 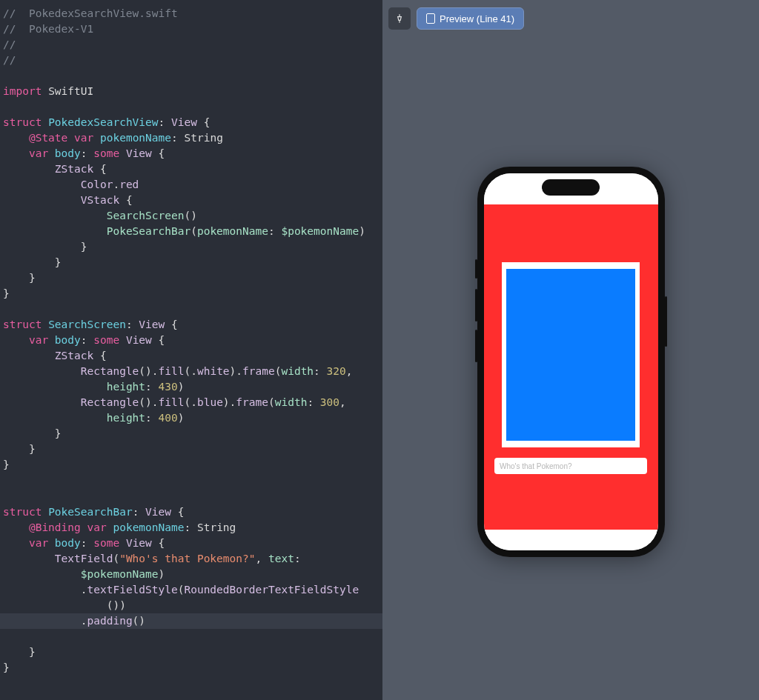 What do you see at coordinates (48, 29) in the screenshot?
I see `comment-line: // Pokedex-V1` at bounding box center [48, 29].